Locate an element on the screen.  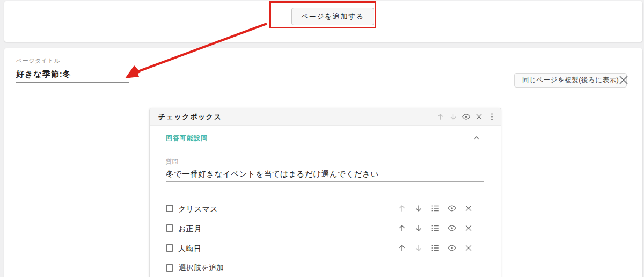
add-option-label: 選択肢を追加 is located at coordinates (201, 268).